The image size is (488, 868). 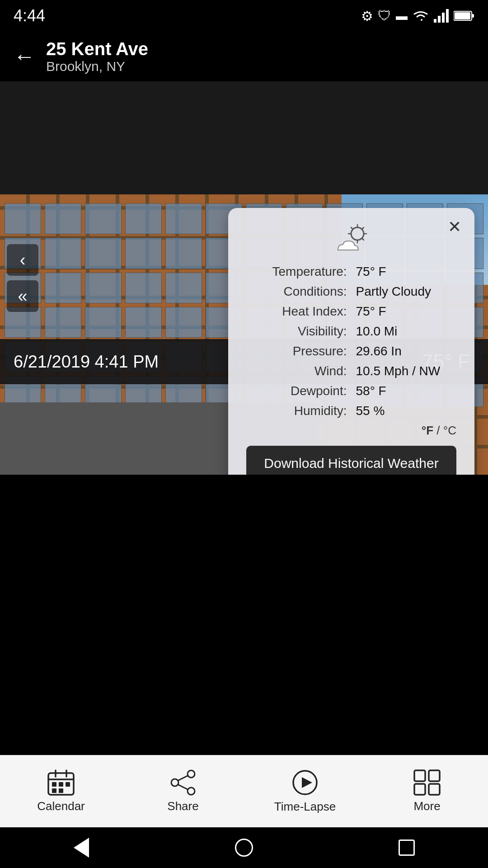 I want to click on weather-rows: Temperature: 75° F Conditions: Partly Cl…, so click(x=352, y=341).